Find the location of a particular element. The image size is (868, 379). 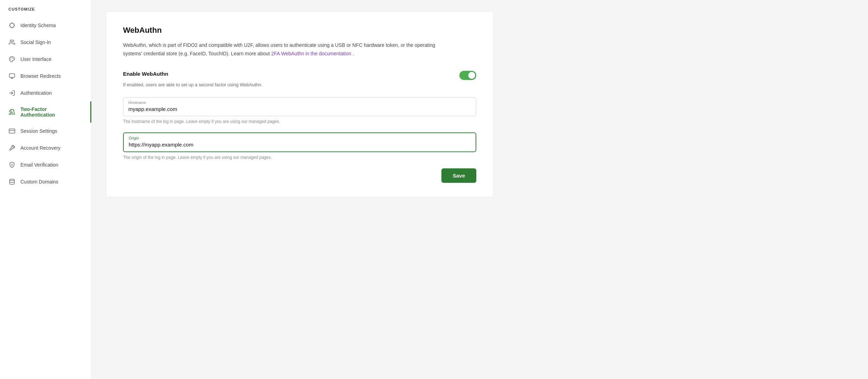

sidebar-item-label: Social Sign-In is located at coordinates (36, 42).